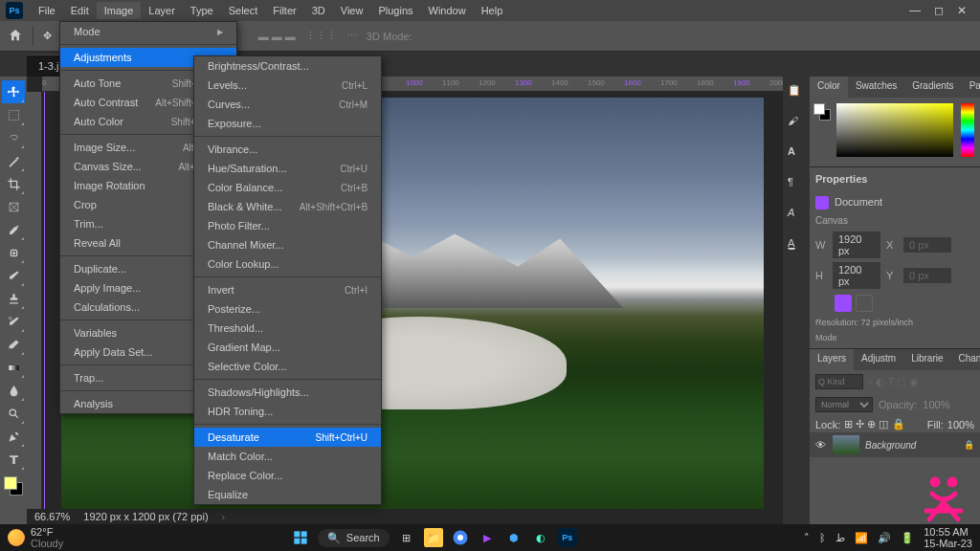 The height and width of the screenshot is (551, 980). Describe the element at coordinates (13, 161) in the screenshot. I see `wand-tool` at that location.